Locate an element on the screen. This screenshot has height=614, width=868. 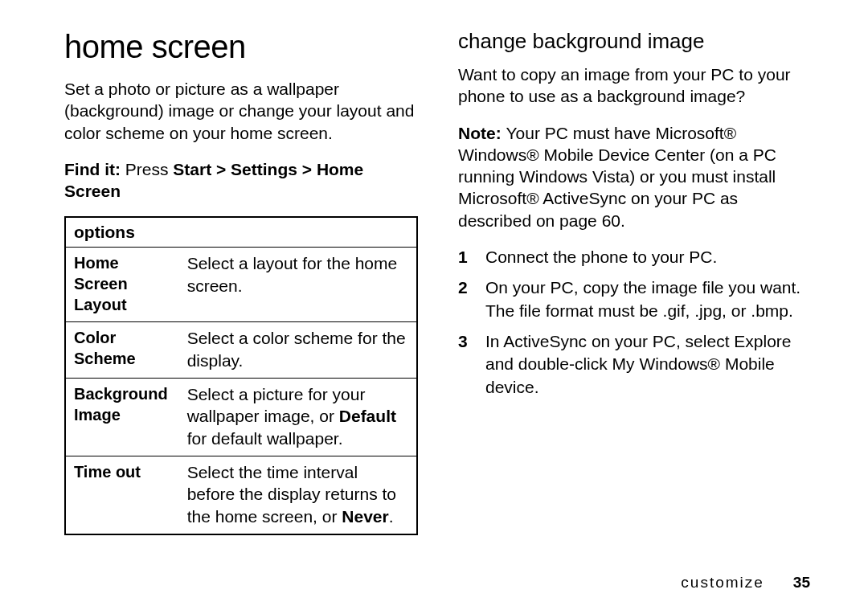
step-number: 1 is located at coordinates (463, 257).